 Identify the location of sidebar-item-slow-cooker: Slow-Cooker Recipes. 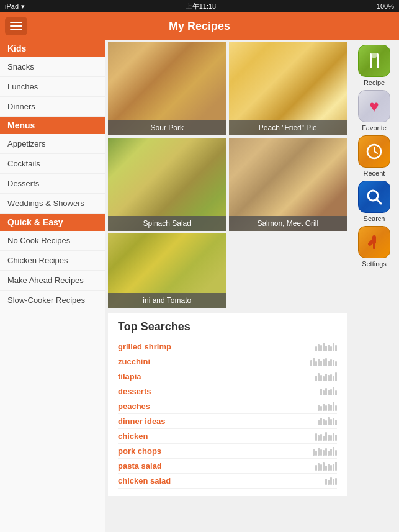
(52, 300).